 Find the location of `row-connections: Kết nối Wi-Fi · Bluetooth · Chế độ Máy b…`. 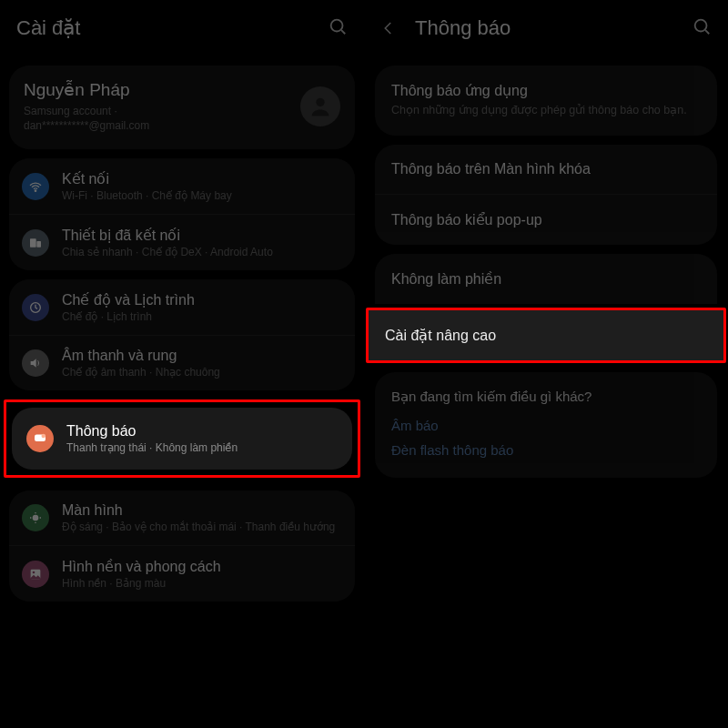

row-connections: Kết nối Wi-Fi · Bluetooth · Chế độ Máy b… is located at coordinates (182, 186).